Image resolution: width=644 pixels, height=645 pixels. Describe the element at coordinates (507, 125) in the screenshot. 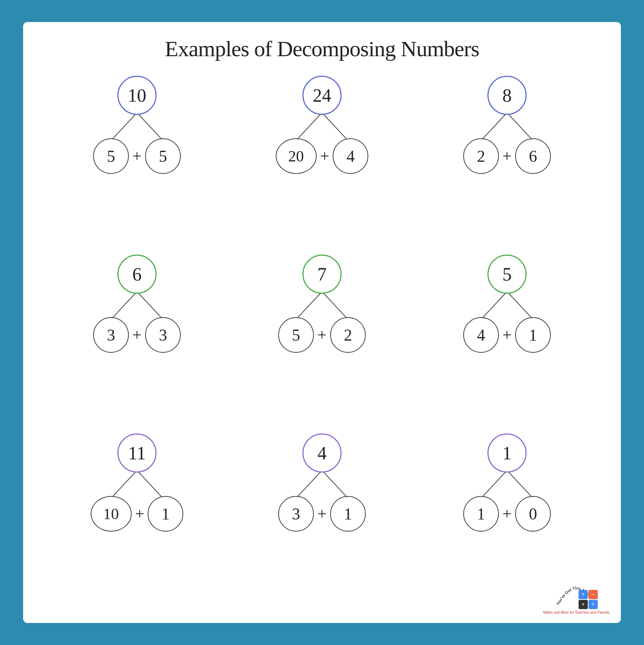

I see `tree-8: 8 2 + 6` at that location.